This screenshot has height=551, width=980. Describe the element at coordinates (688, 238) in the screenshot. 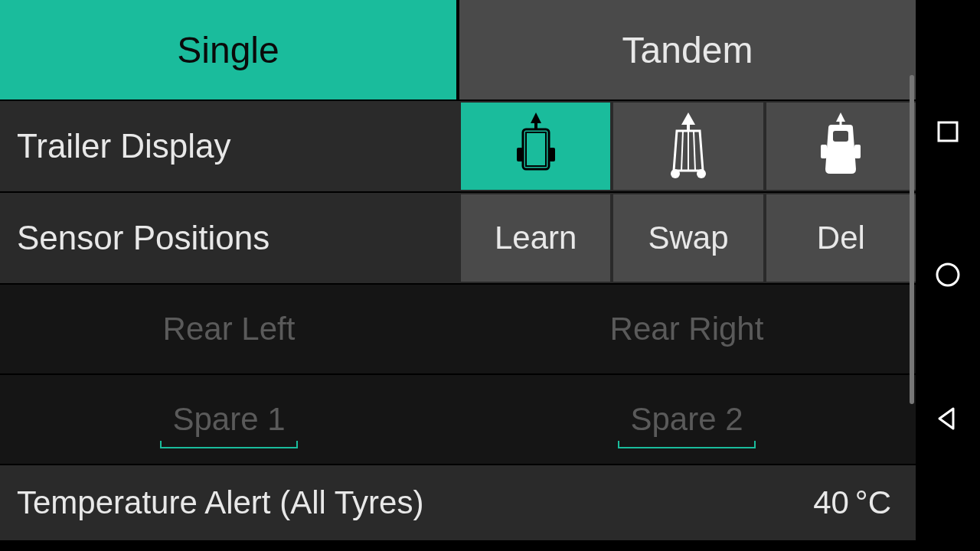

I see `swap-button: Swap` at that location.